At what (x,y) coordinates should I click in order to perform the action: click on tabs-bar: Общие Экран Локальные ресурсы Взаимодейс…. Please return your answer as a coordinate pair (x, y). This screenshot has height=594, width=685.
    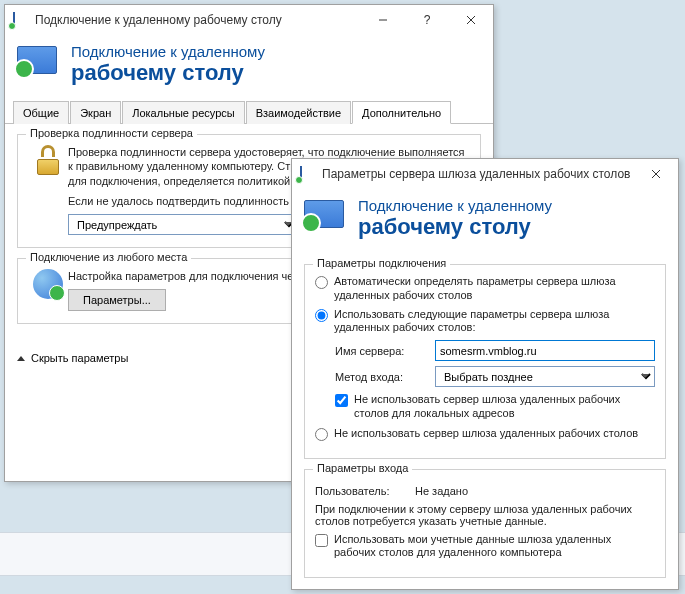
    Looking at the image, I should click on (249, 112).